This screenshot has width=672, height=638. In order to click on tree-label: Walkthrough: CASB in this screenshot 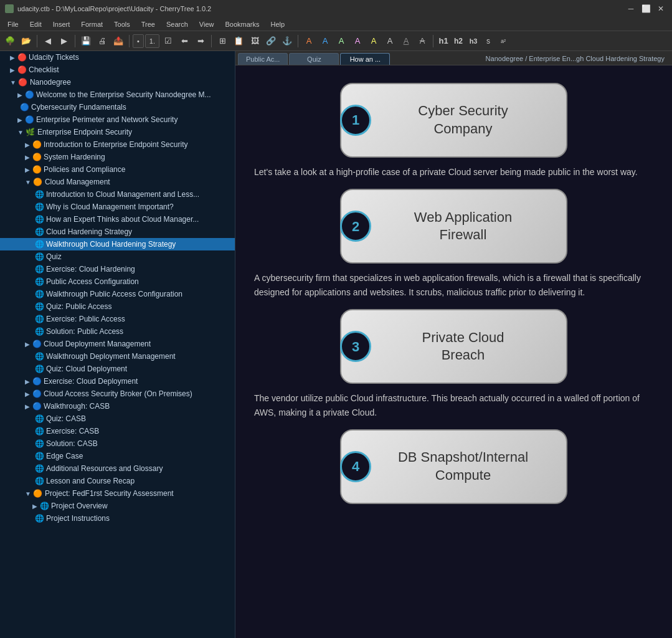, I will do `click(77, 406)`.